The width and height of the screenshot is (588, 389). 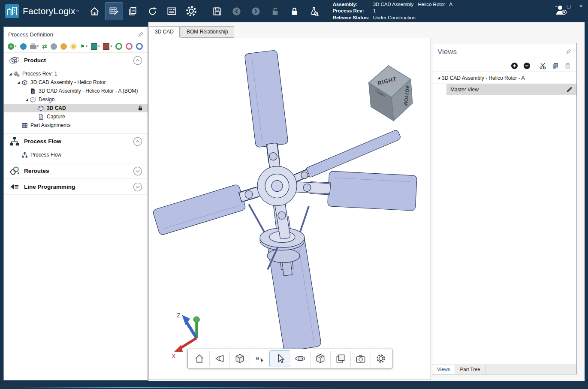 What do you see at coordinates (31, 34) in the screenshot?
I see `process-definition-title: Process Definition` at bounding box center [31, 34].